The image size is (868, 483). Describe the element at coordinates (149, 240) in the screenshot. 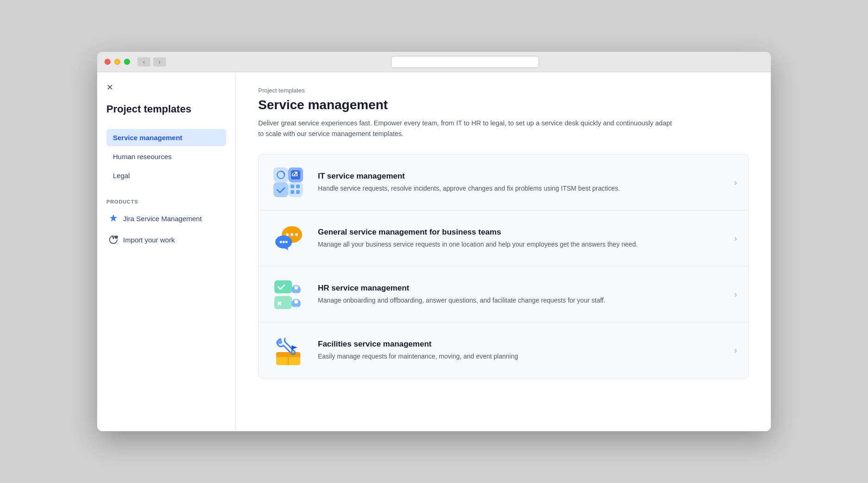

I see `import-your-work-label: Import your work` at that location.